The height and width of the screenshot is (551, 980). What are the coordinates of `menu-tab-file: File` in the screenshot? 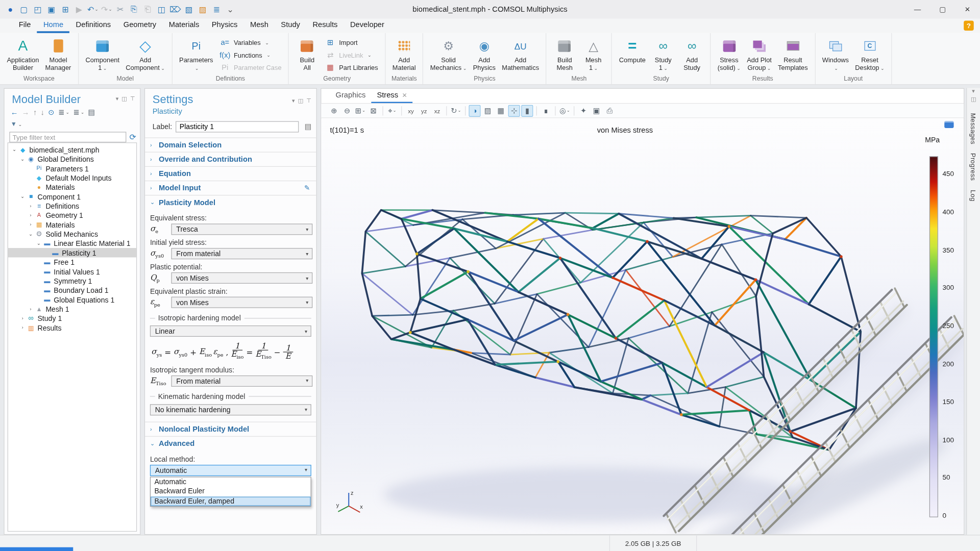 It's located at (24, 26).